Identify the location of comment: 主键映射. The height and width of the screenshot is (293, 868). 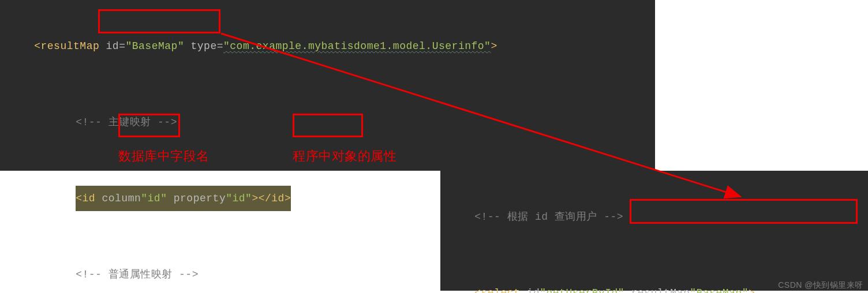
(133, 122).